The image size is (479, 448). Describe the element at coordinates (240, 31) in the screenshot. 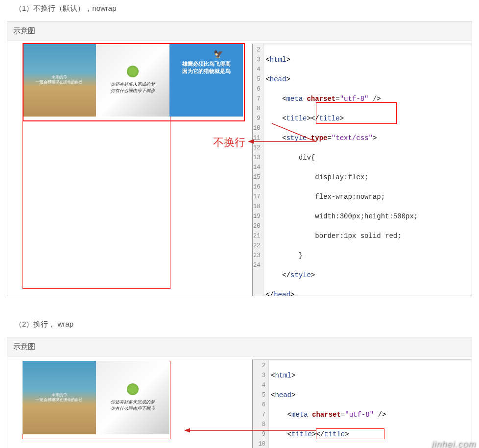

I see `section1-panel-header: 示意图` at that location.